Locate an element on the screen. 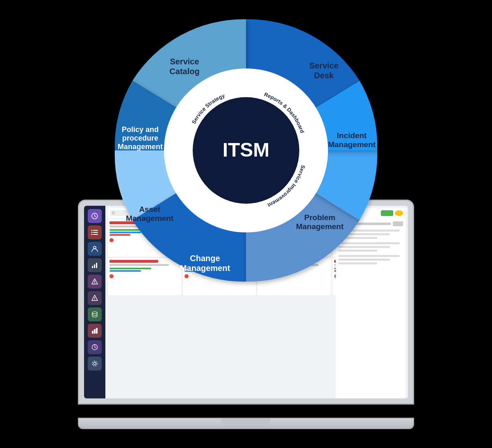 The image size is (492, 448). label-policy: Policy and is located at coordinates (140, 130).